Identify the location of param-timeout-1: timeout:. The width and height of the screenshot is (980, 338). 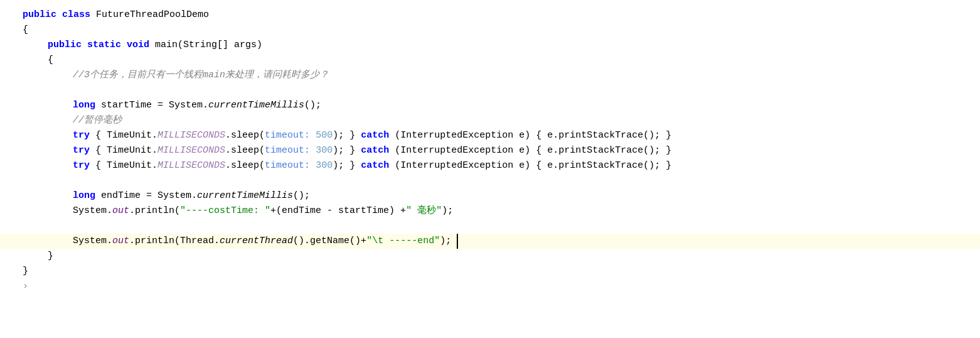
(287, 136).